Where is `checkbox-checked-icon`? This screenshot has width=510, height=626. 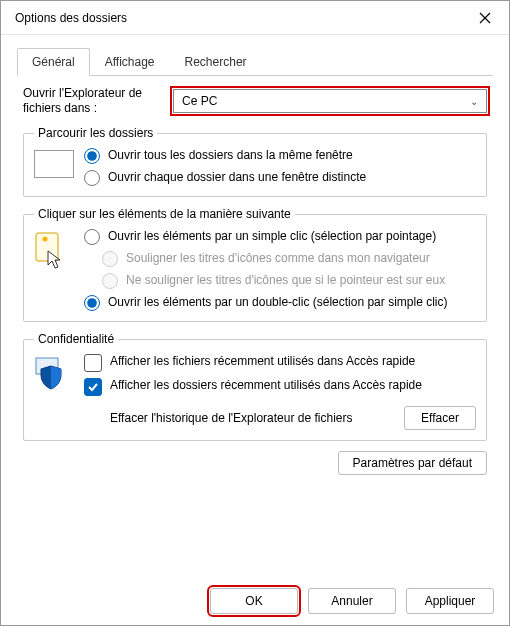 checkbox-checked-icon is located at coordinates (93, 387).